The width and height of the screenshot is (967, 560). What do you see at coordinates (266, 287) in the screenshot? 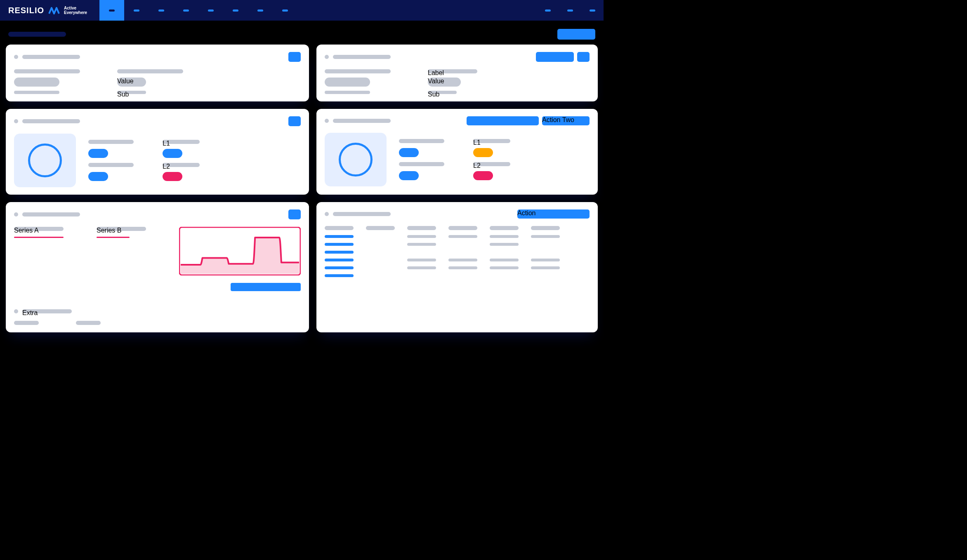
I see `chart-more-button: View More` at bounding box center [266, 287].